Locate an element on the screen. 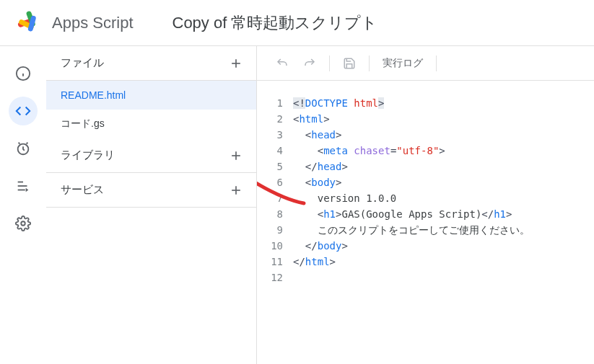 The image size is (594, 364). line-number: 5 is located at coordinates (275, 167).